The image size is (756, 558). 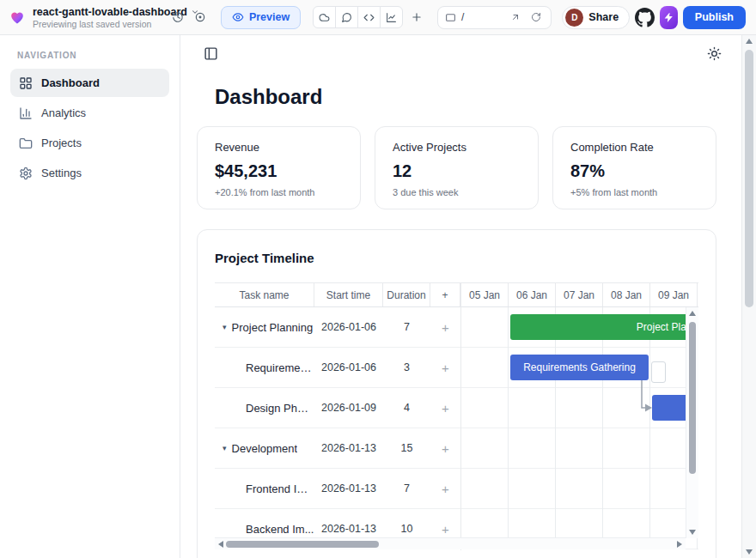 What do you see at coordinates (221, 544) in the screenshot?
I see `scroll-left-arrow-icon` at bounding box center [221, 544].